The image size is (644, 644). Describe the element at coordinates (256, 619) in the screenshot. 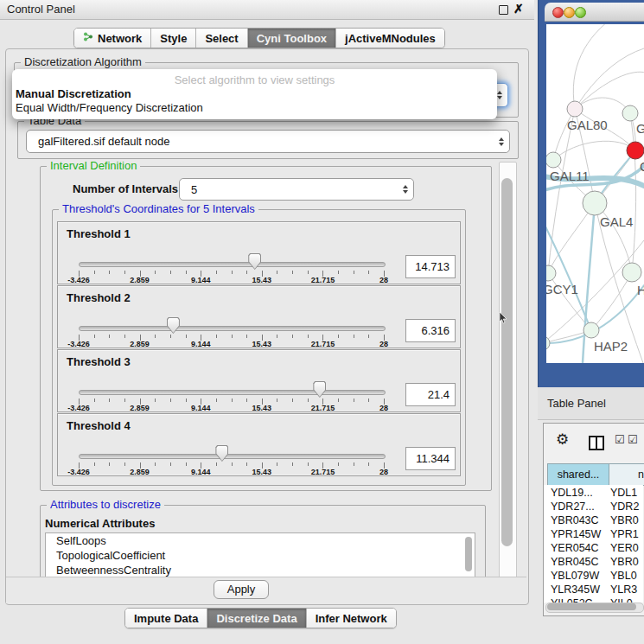

I see `tab-label: Discretize Data` at that location.